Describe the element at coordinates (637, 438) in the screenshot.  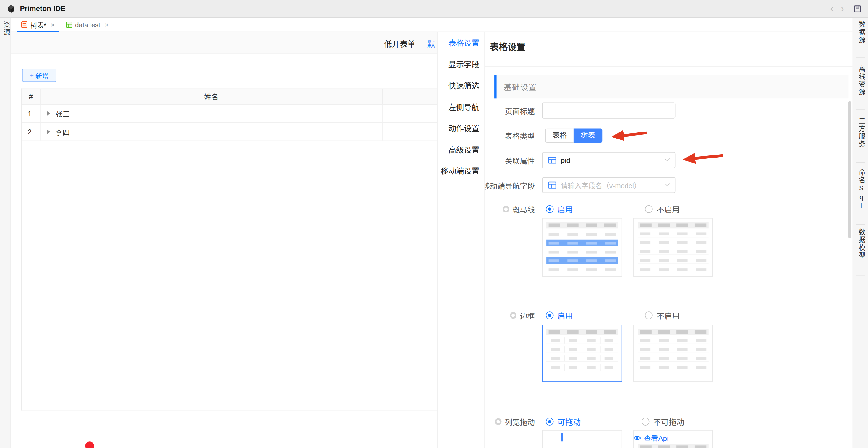
I see `eye-icon` at that location.